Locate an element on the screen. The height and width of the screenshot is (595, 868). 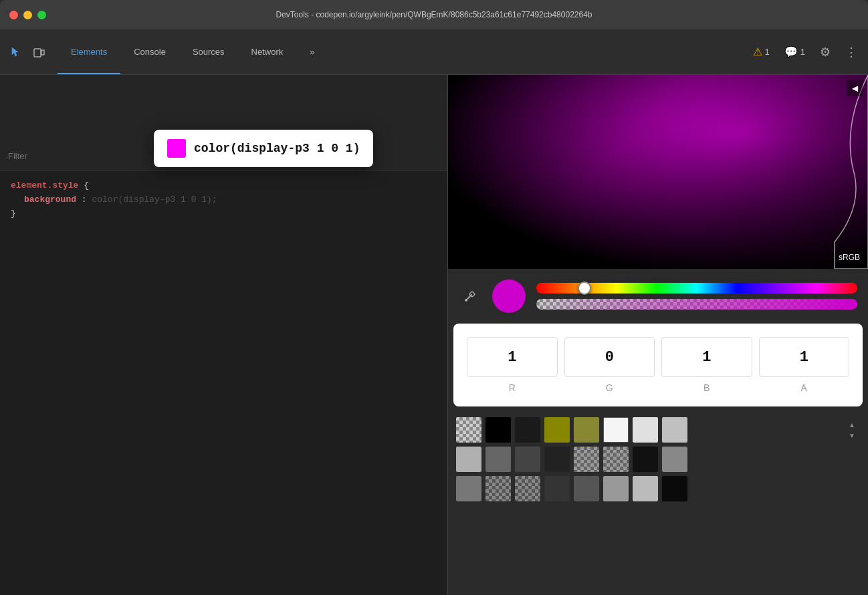
maximize-button is located at coordinates (41, 15).